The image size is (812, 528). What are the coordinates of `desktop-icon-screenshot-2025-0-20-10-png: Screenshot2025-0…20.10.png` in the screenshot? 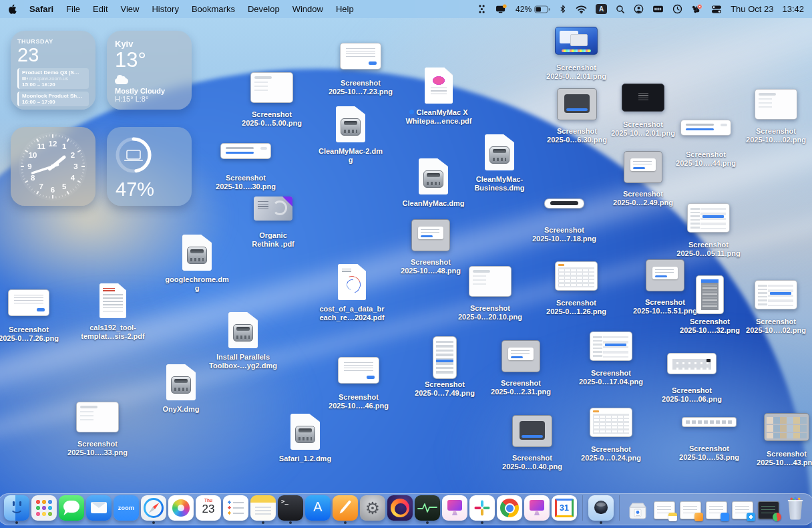 It's located at (490, 291).